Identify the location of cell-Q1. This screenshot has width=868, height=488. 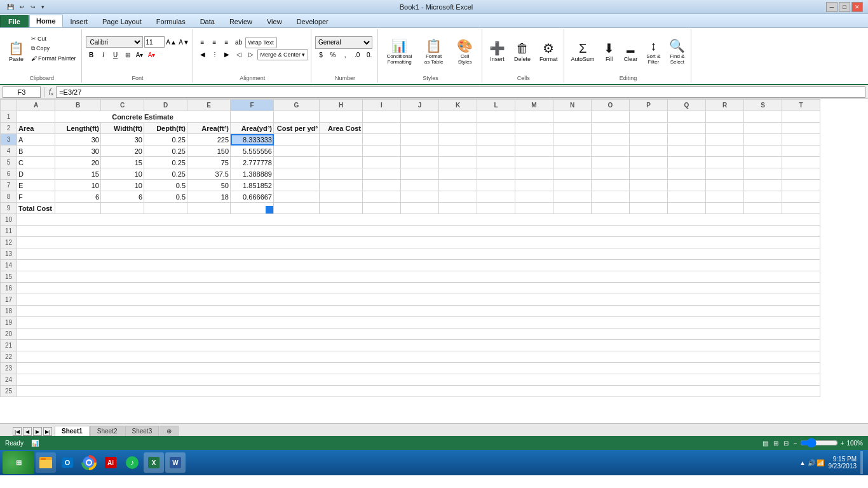
(687, 117).